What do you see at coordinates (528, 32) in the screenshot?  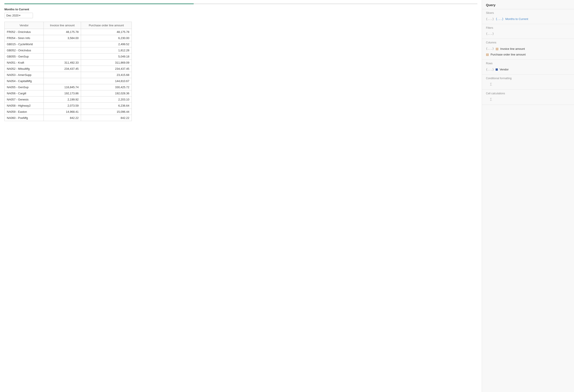 I see `filters-section: Filters {...}` at bounding box center [528, 32].